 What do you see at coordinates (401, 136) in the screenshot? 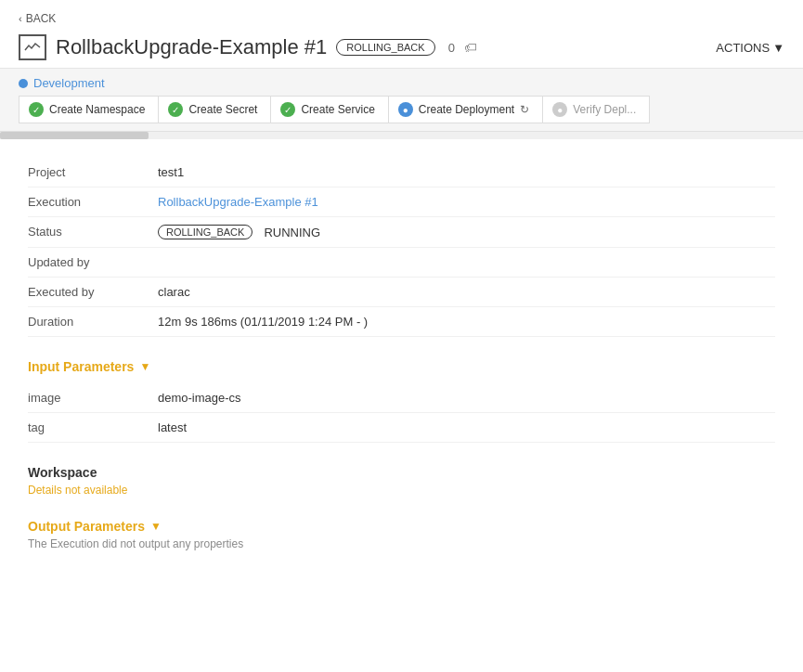
I see `horizontal-scrollbar` at bounding box center [401, 136].